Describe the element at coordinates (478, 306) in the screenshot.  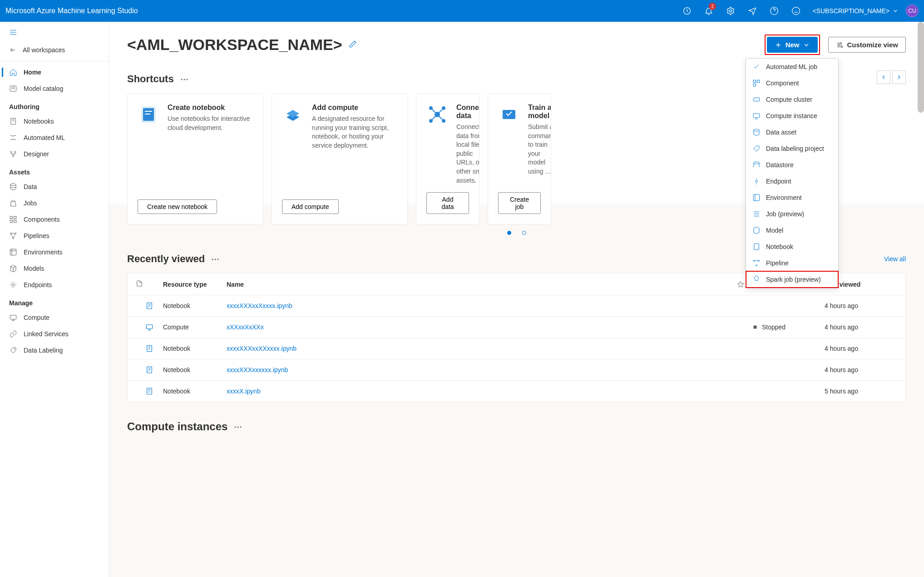
I see `row-name: xxxxXXXxxXxxxx.ipynb` at that location.